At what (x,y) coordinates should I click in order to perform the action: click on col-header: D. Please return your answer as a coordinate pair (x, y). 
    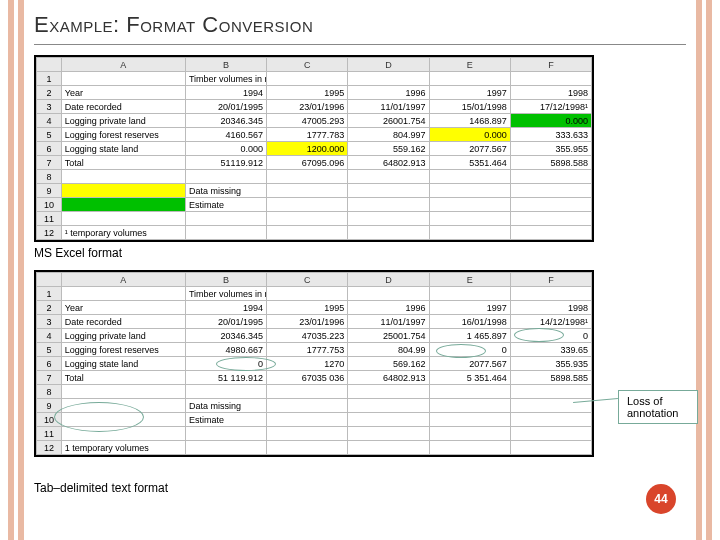
    Looking at the image, I should click on (388, 65).